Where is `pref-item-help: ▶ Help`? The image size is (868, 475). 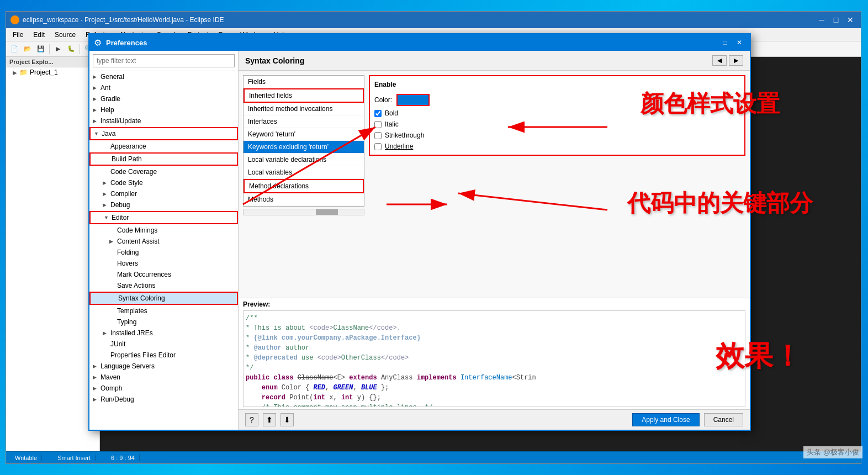 pref-item-help: ▶ Help is located at coordinates (163, 110).